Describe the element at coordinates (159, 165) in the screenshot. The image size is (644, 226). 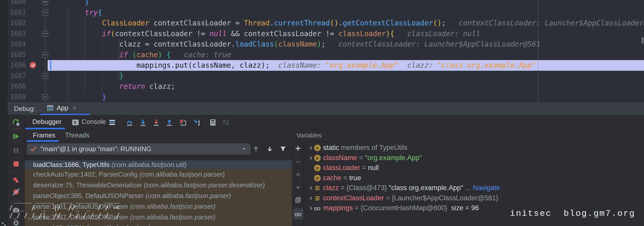
I see `stack-frame-row: loadClass:1686, TypeUtils (com.alibaba.f…` at that location.